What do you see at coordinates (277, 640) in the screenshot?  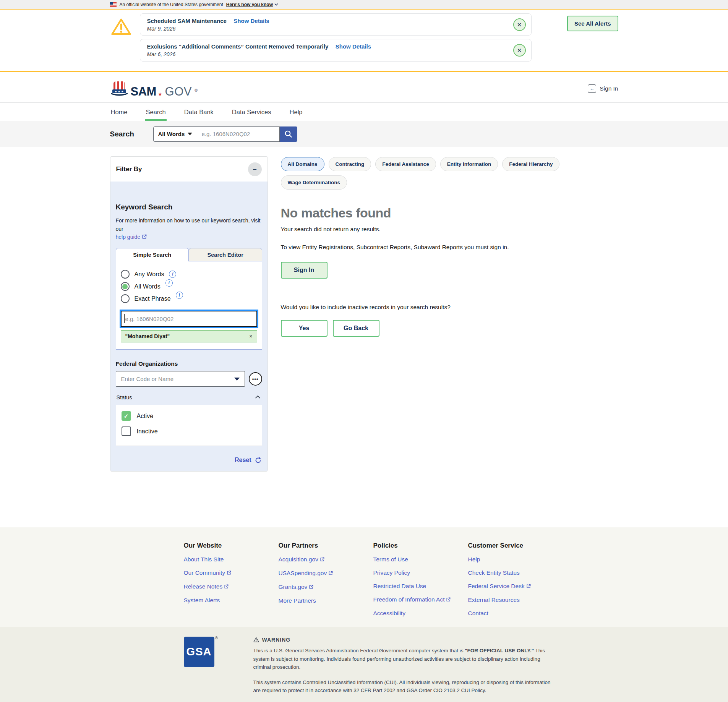 I see `warning-title: WARNING` at bounding box center [277, 640].